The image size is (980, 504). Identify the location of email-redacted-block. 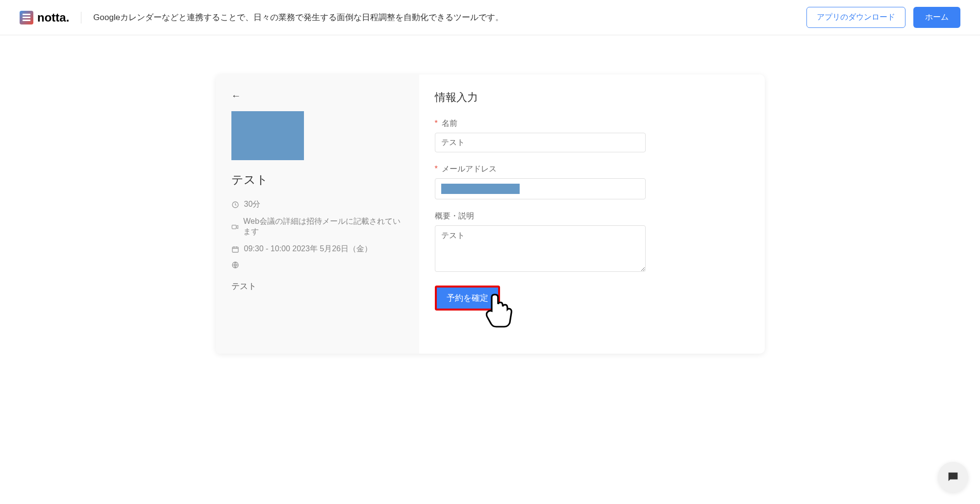
(480, 189).